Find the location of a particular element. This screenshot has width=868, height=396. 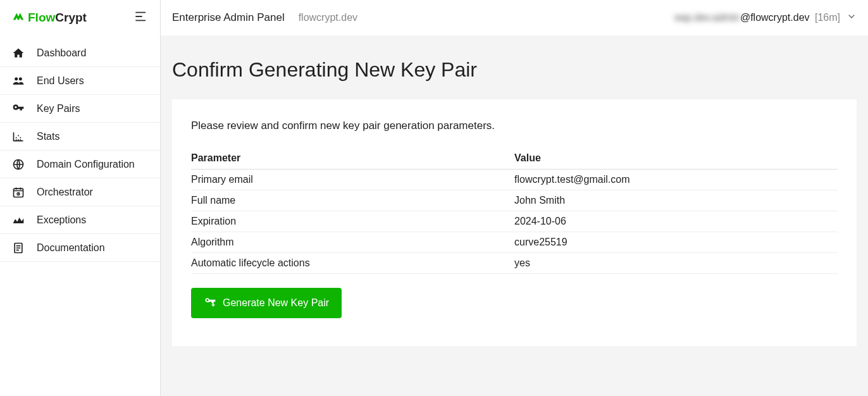

generate-new-key-pair-button: Generate New Key Pair is located at coordinates (266, 303).